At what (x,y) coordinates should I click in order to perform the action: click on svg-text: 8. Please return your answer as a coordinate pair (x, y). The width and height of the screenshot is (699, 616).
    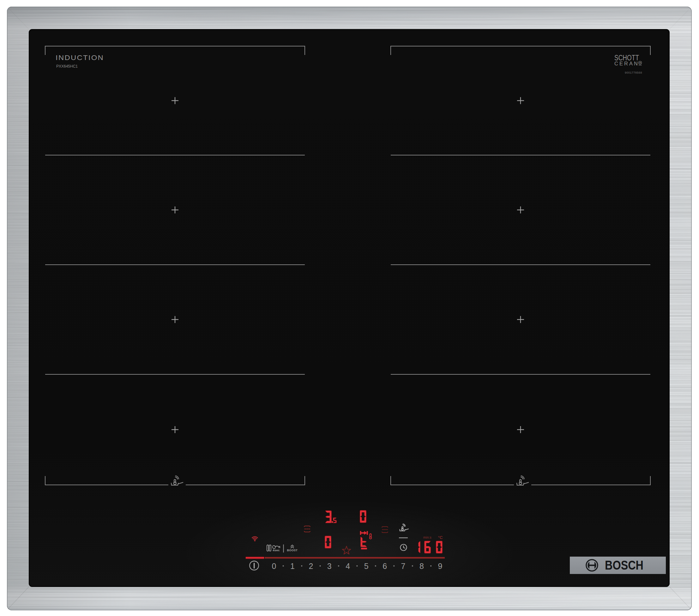
    Looking at the image, I should click on (422, 566).